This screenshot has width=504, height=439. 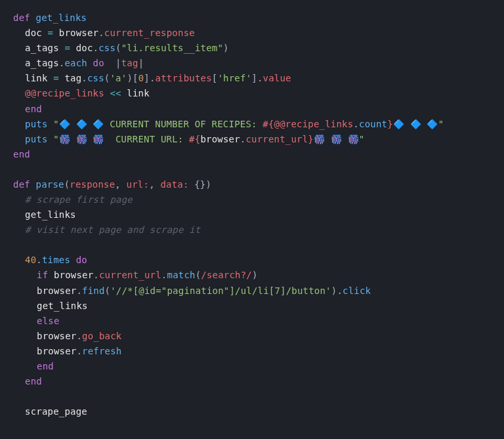 What do you see at coordinates (252, 260) in the screenshot?
I see `code-line: 40.times do` at bounding box center [252, 260].